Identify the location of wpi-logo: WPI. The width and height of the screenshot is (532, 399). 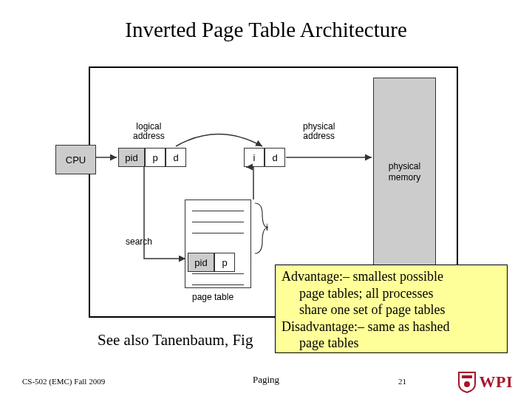
(485, 382).